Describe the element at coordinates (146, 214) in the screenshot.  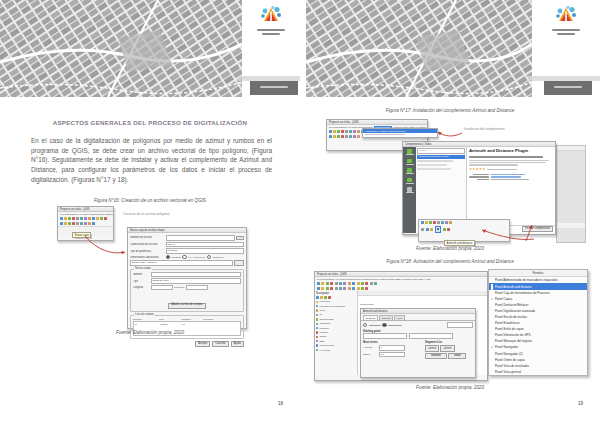
I see `figure16-annotation: Creación de un archivo poligonal` at that location.